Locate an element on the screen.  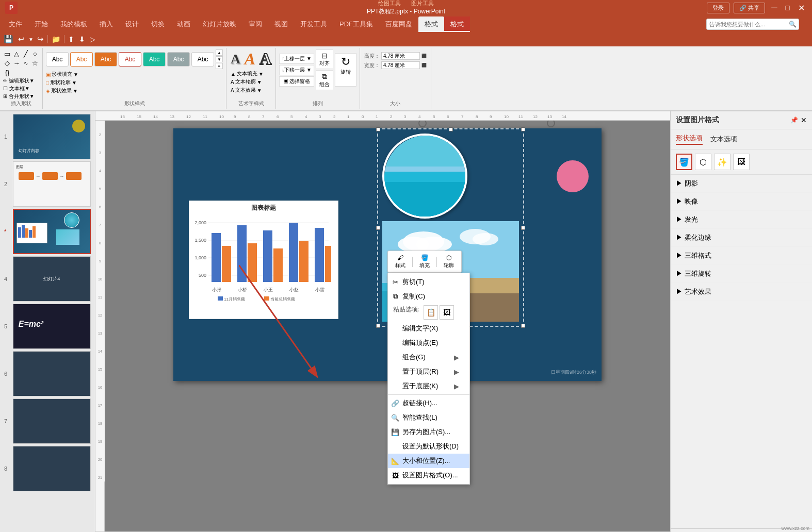
ctx-format-picture: 🖼设置图片格式(O)... is located at coordinates (429, 475).